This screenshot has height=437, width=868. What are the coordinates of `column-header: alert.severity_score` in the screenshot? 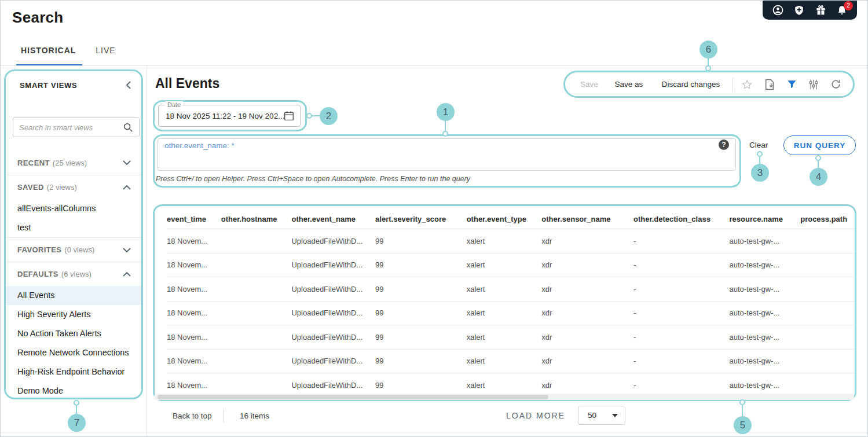 It's located at (421, 219).